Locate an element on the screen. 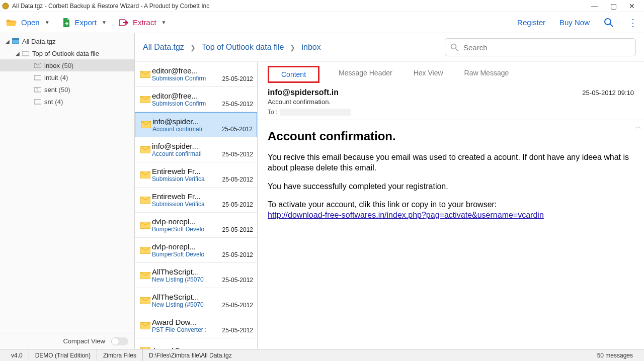 This screenshot has width=644, height=362. message-datetime: 25-05-2012 09:10 is located at coordinates (608, 93).